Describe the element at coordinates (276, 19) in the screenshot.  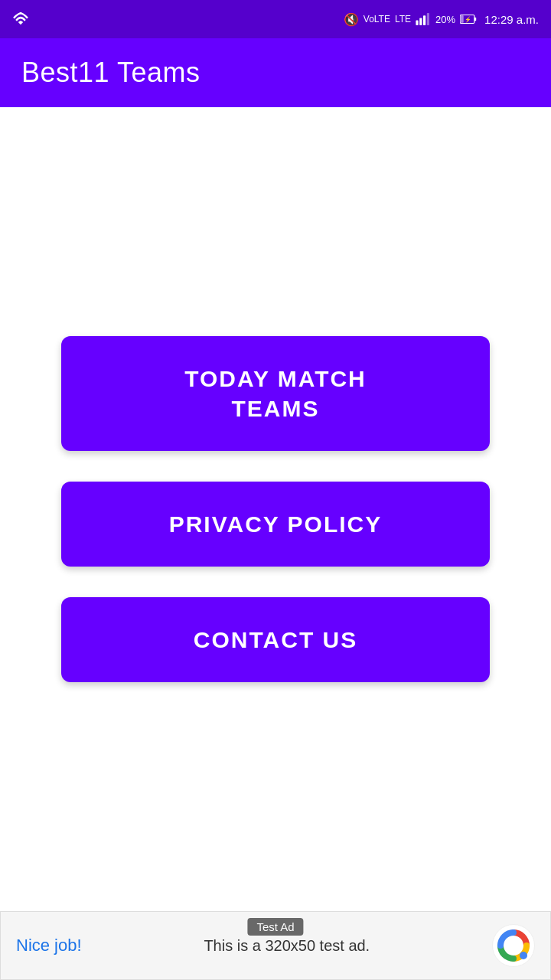
I see `status-bar: 🔇 VoLTE LTE 20% ⚡ 12:29 a.m.` at that location.